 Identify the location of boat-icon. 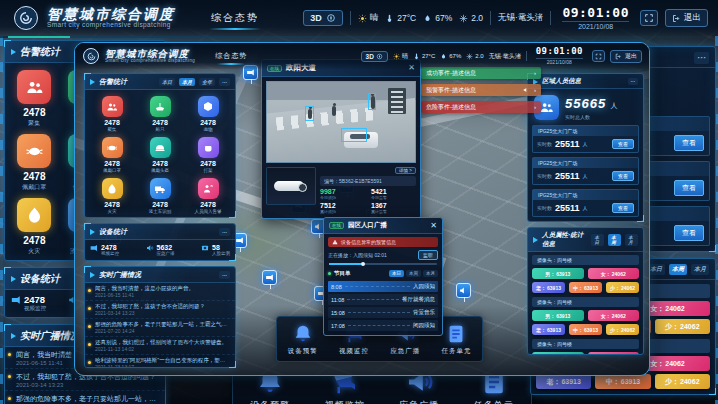
(160, 106).